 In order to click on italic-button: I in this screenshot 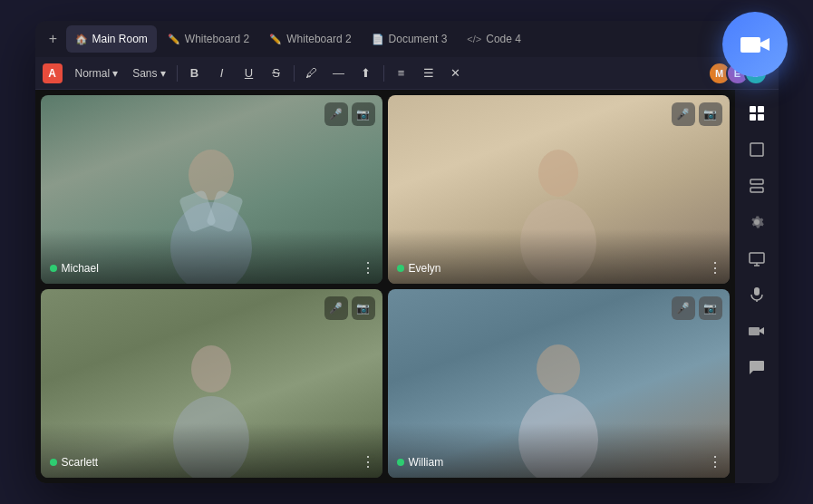, I will do `click(222, 73)`.